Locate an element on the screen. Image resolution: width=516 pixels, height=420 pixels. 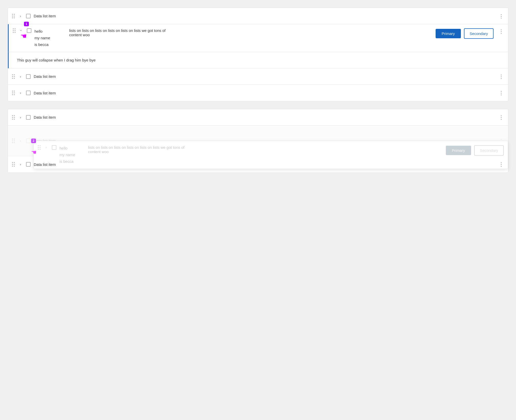
overlay-title-line-1: hello is located at coordinates (72, 148).